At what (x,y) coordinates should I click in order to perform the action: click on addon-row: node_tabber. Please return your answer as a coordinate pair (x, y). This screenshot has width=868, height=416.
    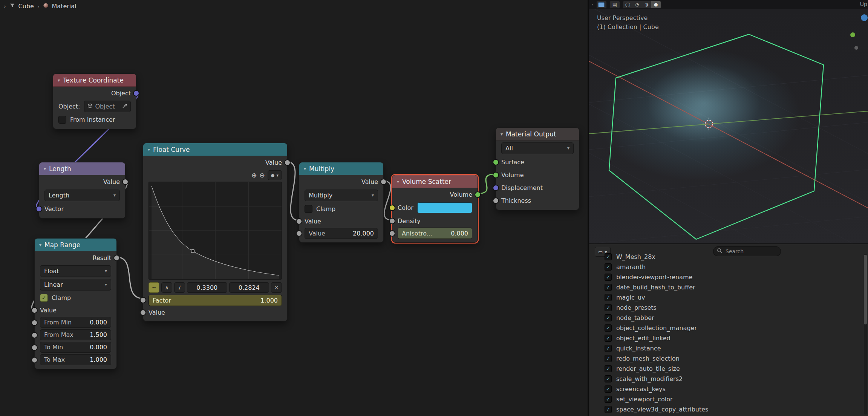
    Looking at the image, I should click on (728, 318).